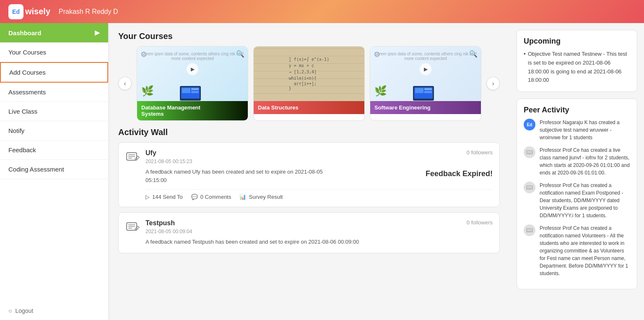  What do you see at coordinates (29, 12) in the screenshot?
I see `logo: Ed wisely` at bounding box center [29, 12].